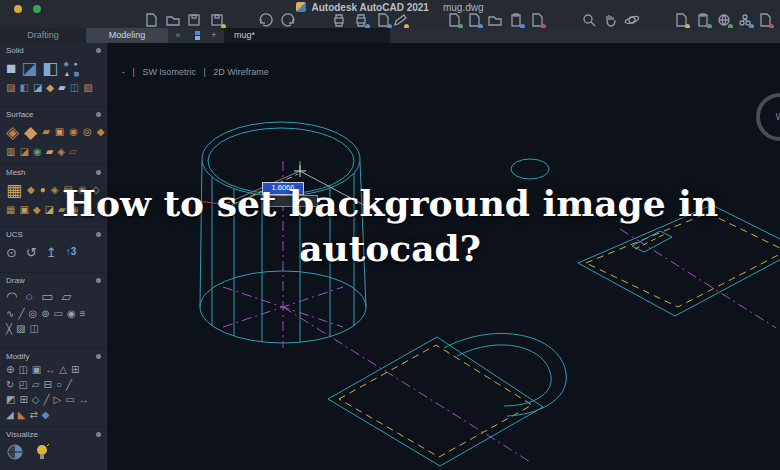 The image size is (780, 470). I want to click on offset-tool-icon: ▱, so click(36, 385).